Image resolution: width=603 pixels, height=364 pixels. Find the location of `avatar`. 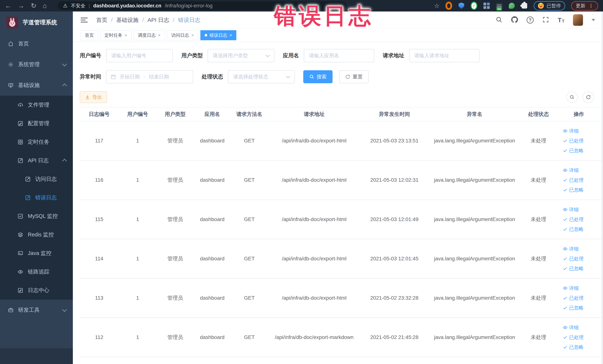

avatar is located at coordinates (578, 20).